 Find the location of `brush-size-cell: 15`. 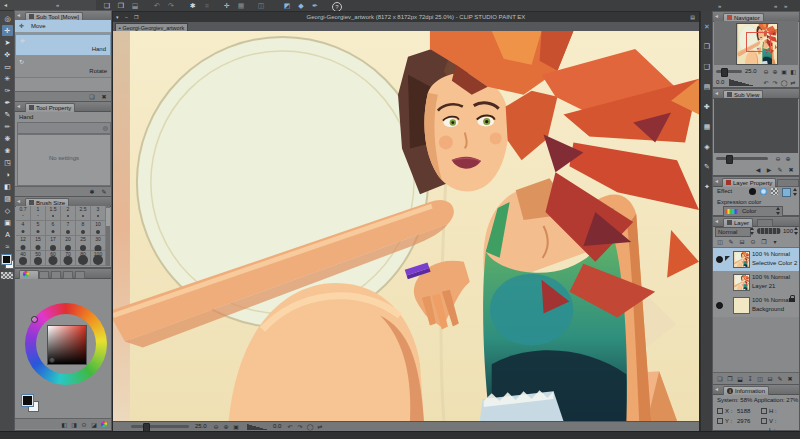

brush-size-cell: 15 is located at coordinates (38, 244).